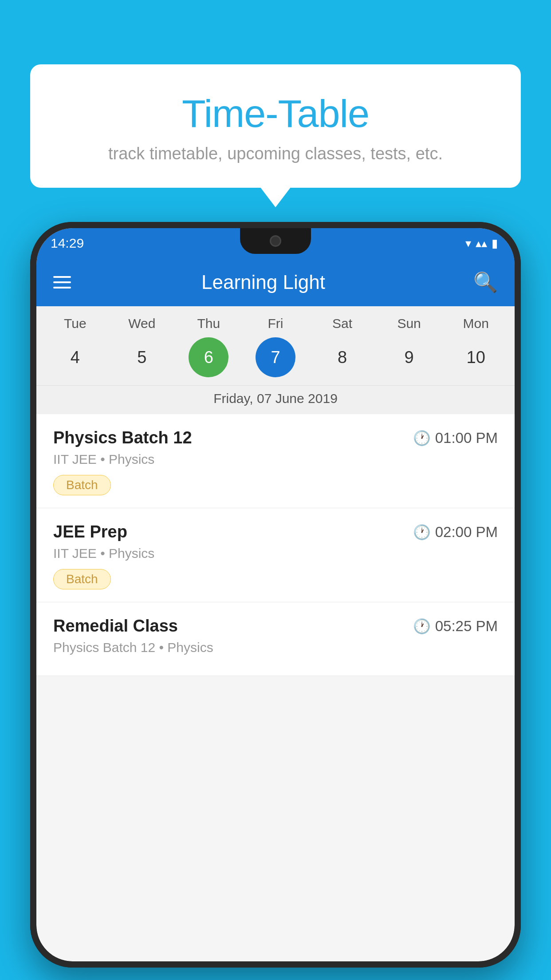 The width and height of the screenshot is (551, 980). Describe the element at coordinates (422, 532) in the screenshot. I see `clock-icon-2: 🕐` at that location.